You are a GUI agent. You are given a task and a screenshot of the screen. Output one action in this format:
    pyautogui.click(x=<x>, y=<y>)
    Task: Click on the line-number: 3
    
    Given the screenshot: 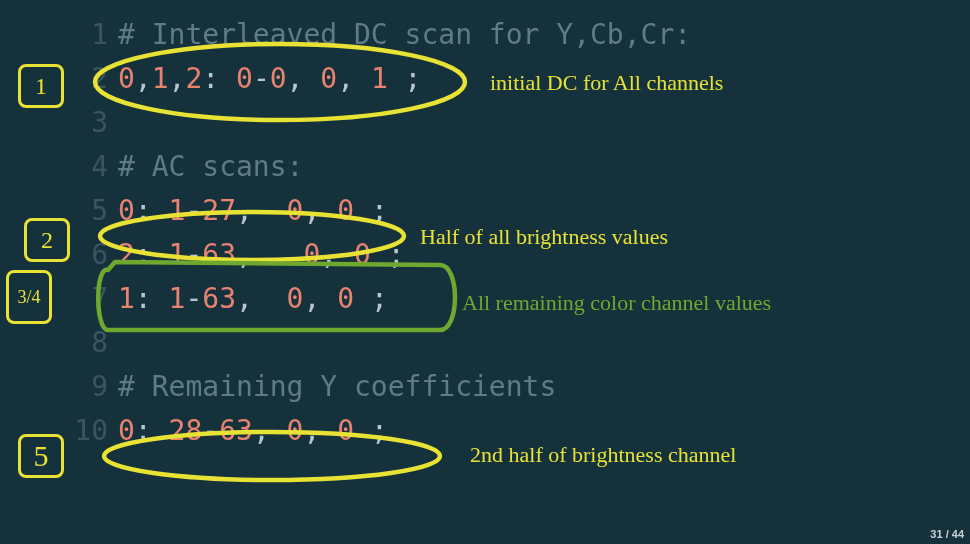 What is the action you would take?
    pyautogui.click(x=59, y=122)
    